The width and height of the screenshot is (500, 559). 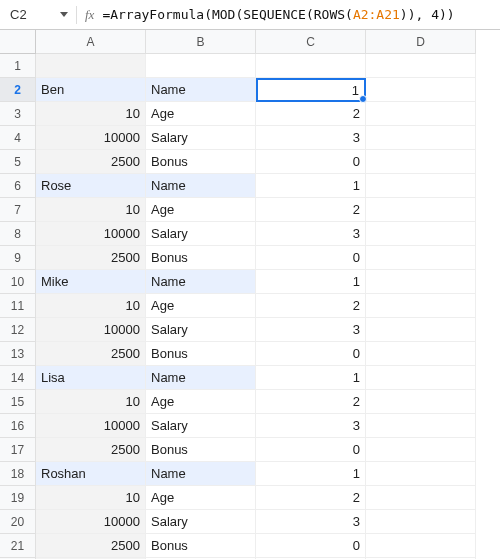 What do you see at coordinates (90, 15) in the screenshot?
I see `fx-icon: fx` at bounding box center [90, 15].